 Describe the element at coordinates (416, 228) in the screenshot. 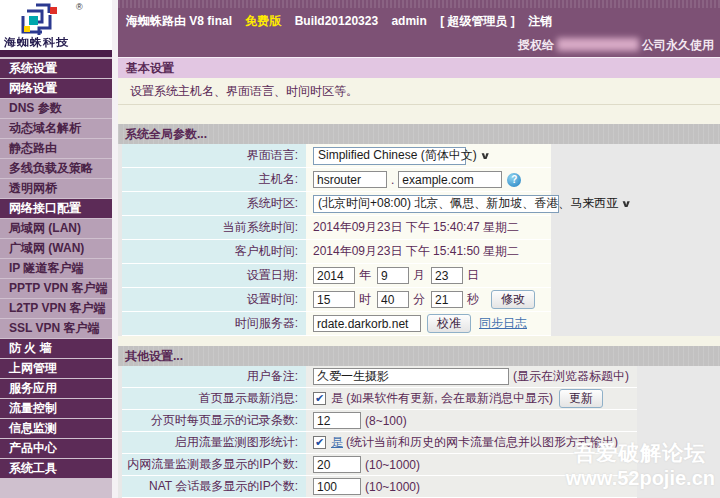

I see `system-time-value: 2014年09月23日 下午 15:40:47 星期二` at that location.